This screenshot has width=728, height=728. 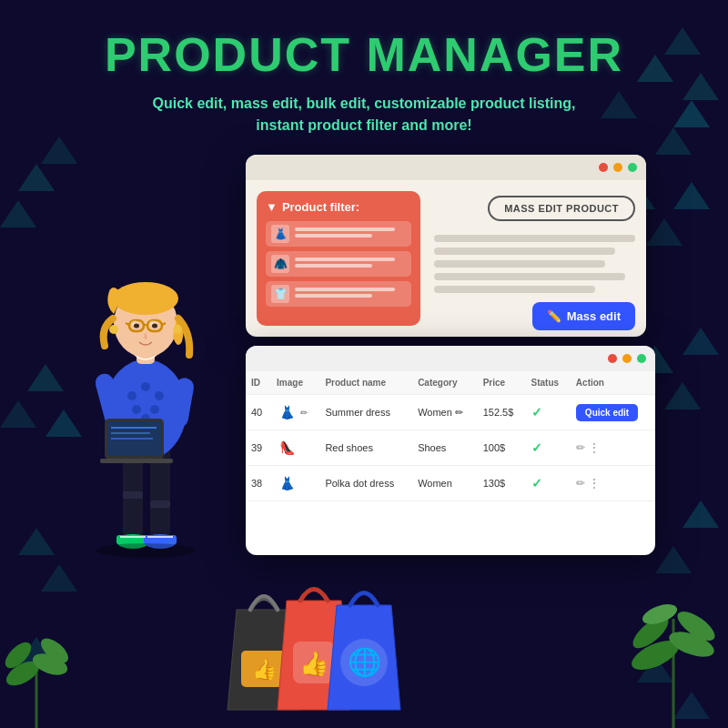 I want to click on subtitle: Quick edit, mass edit, bulk edit, custom…, so click(x=364, y=115).